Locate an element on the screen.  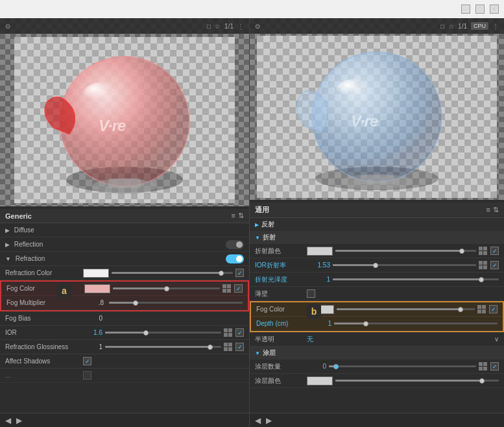
right-coating-color-row: 涂层颜色 is located at coordinates (377, 381).